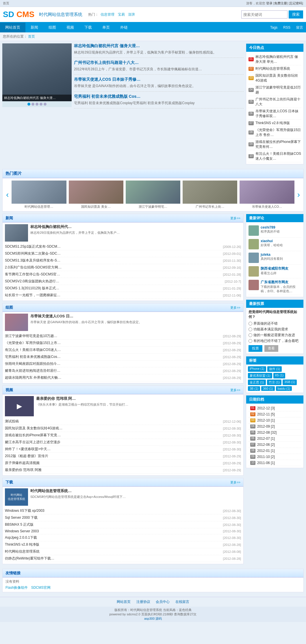 The width and height of the screenshot is (306, 644). What do you see at coordinates (278, 90) in the screenshot?
I see `hot-link-item-4: 浙江宁波豪华明宅竟是低10万趟` at bounding box center [278, 90].